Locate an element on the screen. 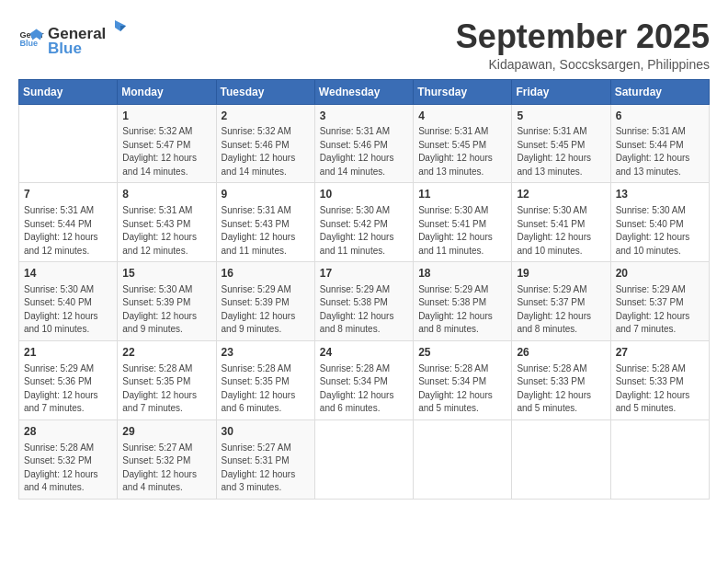 This screenshot has width=728, height=563. day-number: 5 is located at coordinates (561, 116).